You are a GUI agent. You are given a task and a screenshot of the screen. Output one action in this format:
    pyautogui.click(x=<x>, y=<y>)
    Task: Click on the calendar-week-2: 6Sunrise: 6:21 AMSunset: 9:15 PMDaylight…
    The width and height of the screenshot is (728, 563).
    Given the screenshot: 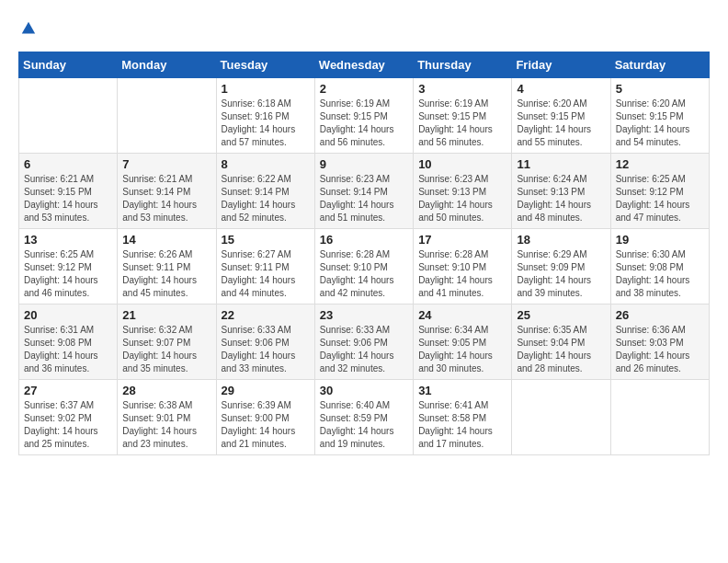 What is the action you would take?
    pyautogui.click(x=364, y=191)
    